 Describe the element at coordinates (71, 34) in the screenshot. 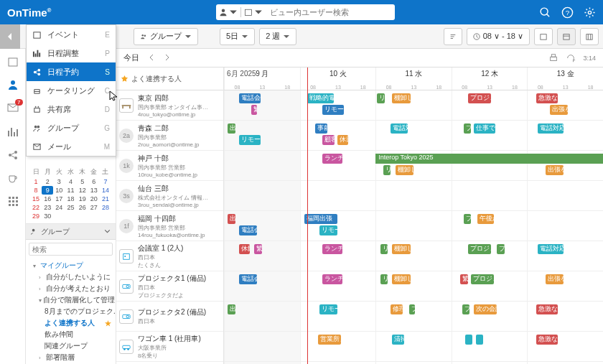

I see `menu-item-0: イベントE` at that location.